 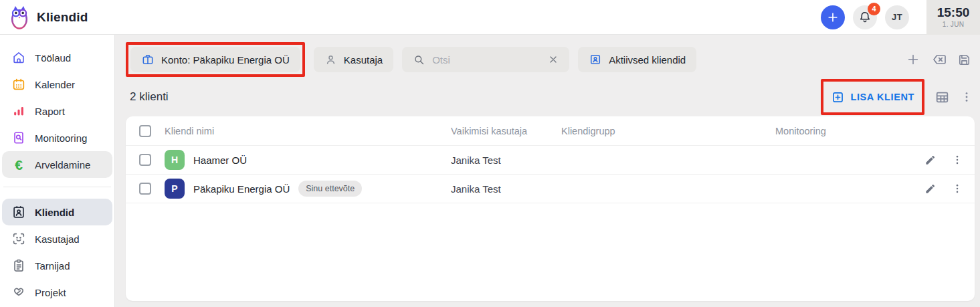 I want to click on sidebar: Töölaud Kalender, so click(x=58, y=171).